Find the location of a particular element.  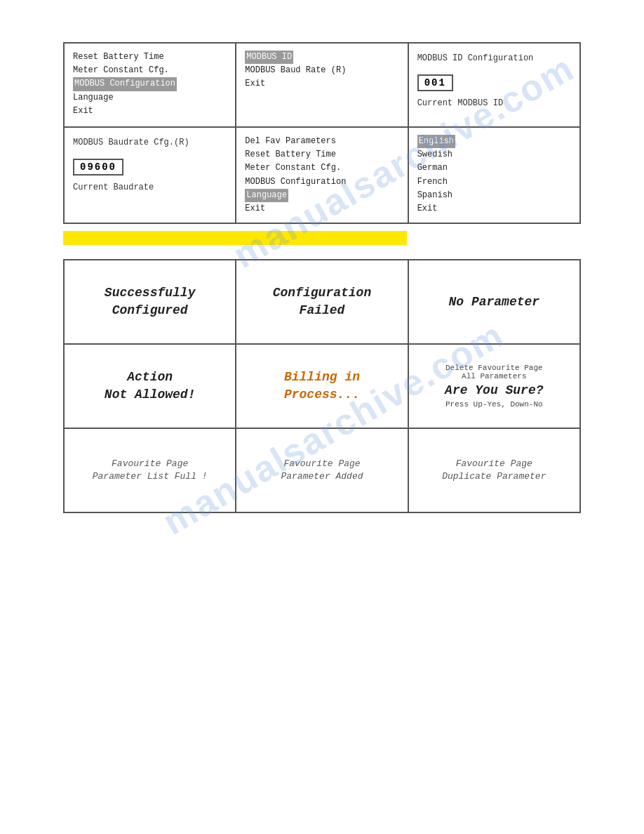

baudrate-config-title: MODBUS Baudrate Cfg.(R) is located at coordinates (150, 143).